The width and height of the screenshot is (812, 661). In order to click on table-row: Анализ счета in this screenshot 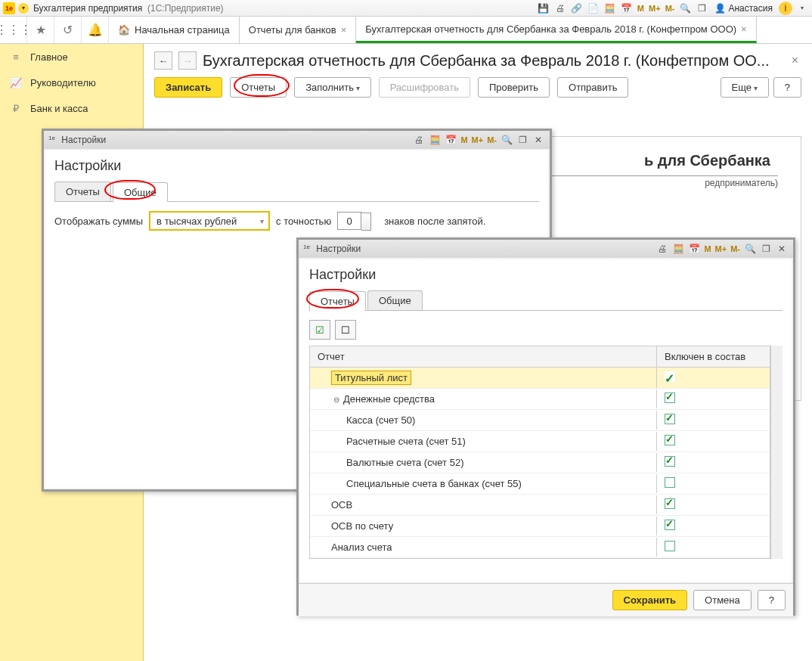, I will do `click(540, 548)`.